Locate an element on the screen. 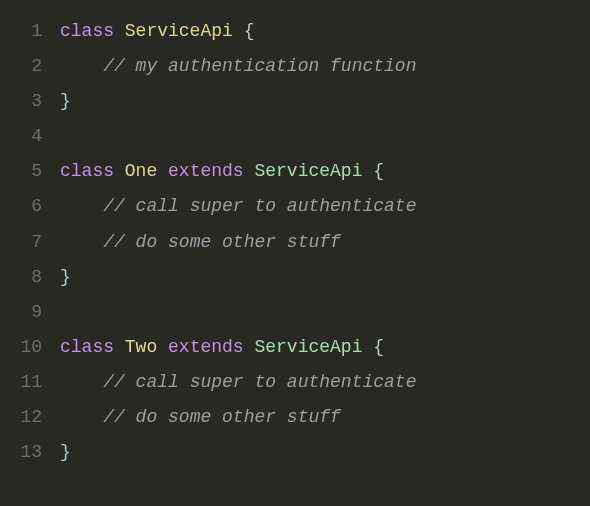 The image size is (590, 506). code-line: class ServiceApi { is located at coordinates (325, 32).